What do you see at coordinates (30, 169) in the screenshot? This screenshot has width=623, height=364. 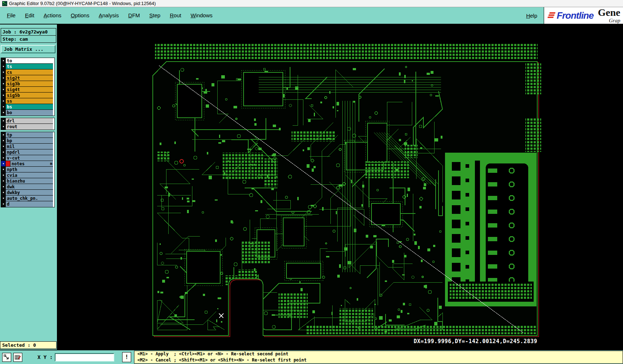 I see `layer-name: npth` at bounding box center [30, 169].